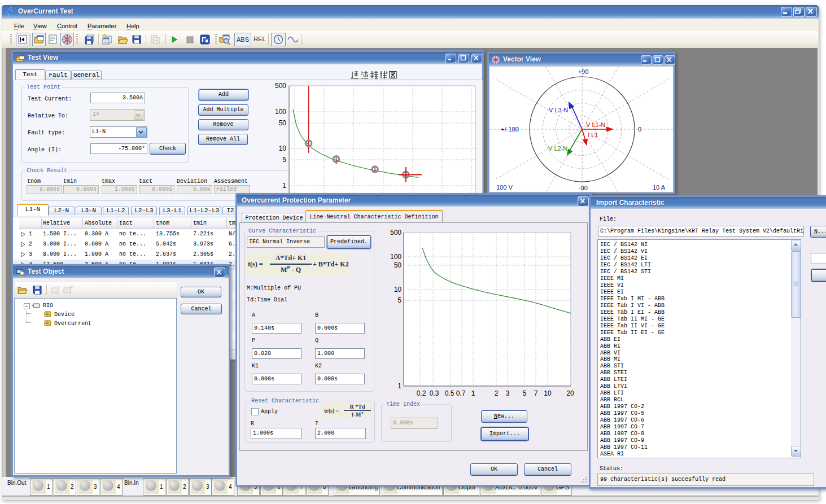 The image size is (826, 504). I want to click on svg-text: 0.7, so click(461, 393).